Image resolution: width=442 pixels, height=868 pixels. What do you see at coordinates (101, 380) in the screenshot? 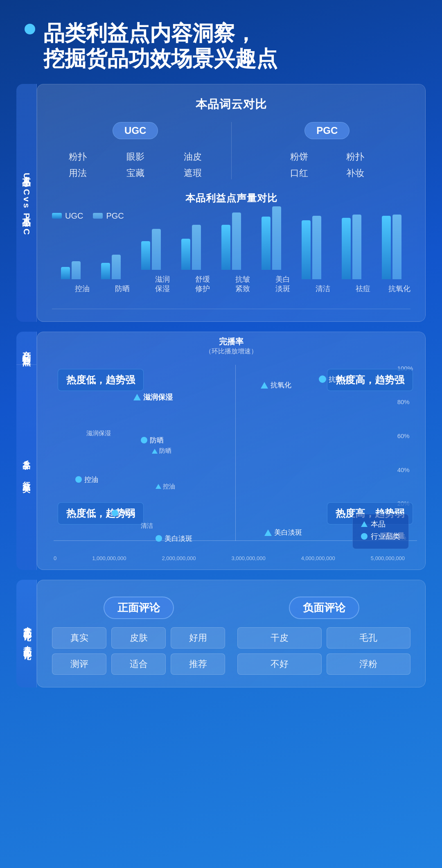
I see `quadrant-tl: 热度低，趋势强` at bounding box center [101, 380].